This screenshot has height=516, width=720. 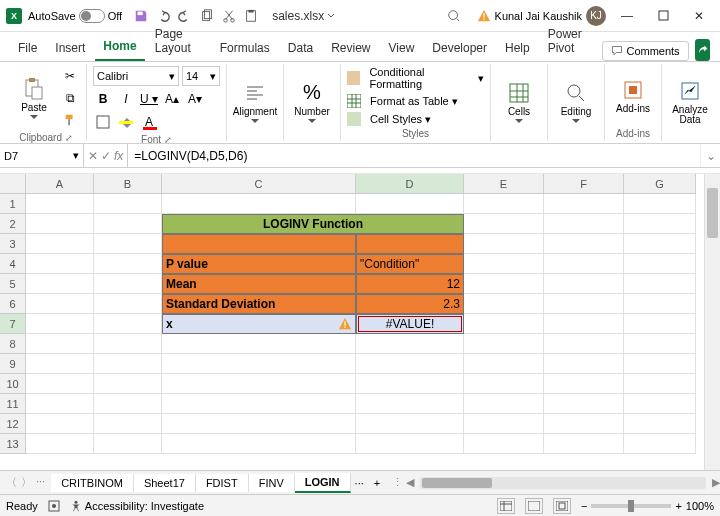 What do you see at coordinates (414, 156) in the screenshot?
I see `formula-input: =LOGINV(D4,D5,D6)` at bounding box center [414, 156].